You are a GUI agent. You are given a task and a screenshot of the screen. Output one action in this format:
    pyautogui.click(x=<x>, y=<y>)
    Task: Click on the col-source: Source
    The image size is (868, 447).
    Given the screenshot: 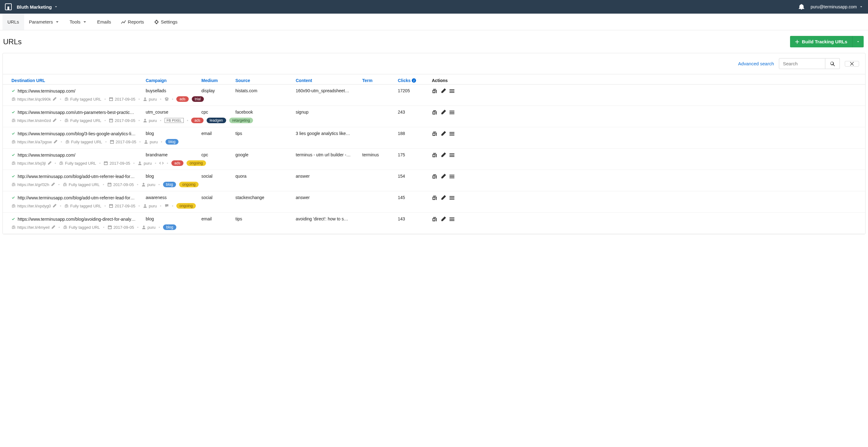 What is the action you would take?
    pyautogui.click(x=262, y=80)
    